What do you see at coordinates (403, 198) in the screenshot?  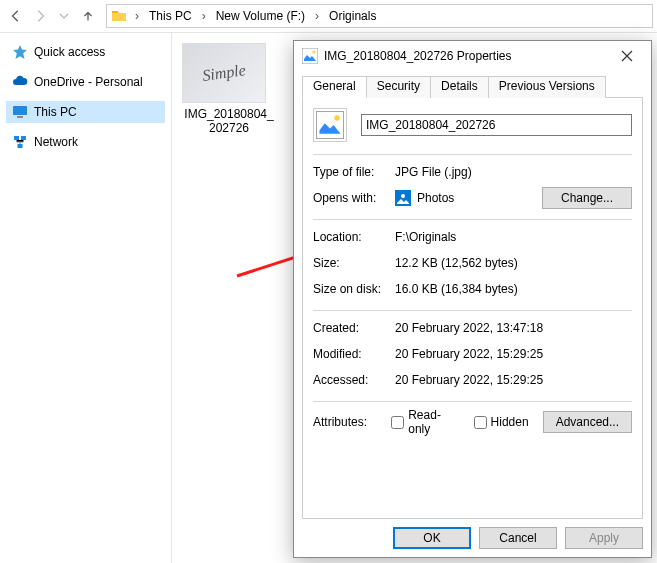 I see `photos-app-icon` at bounding box center [403, 198].